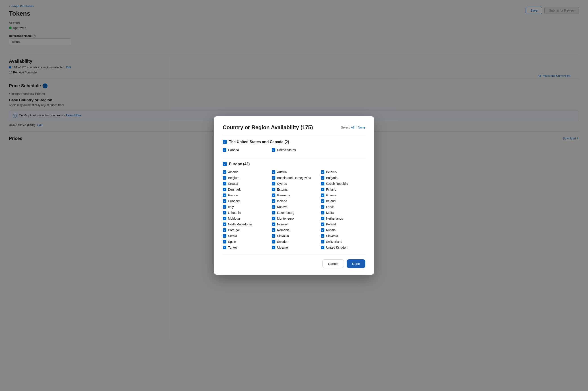  I want to click on montenegro-checkbox, so click(273, 218).